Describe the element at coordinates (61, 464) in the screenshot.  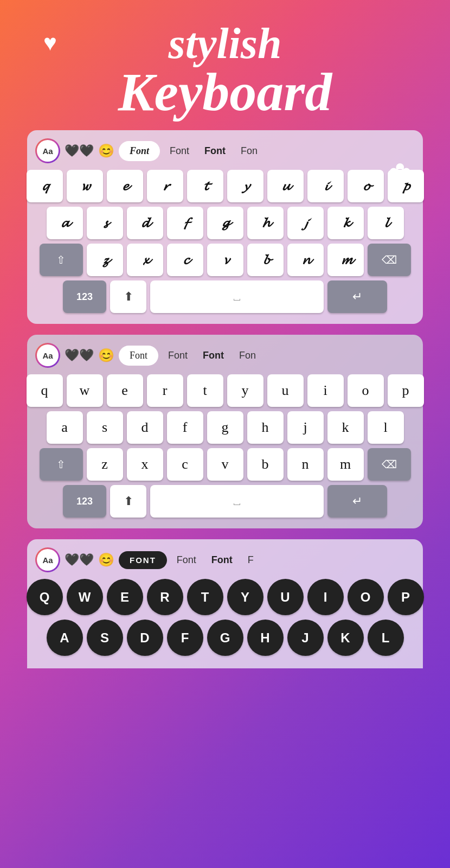
I see `shift-key-2: ⇧` at that location.